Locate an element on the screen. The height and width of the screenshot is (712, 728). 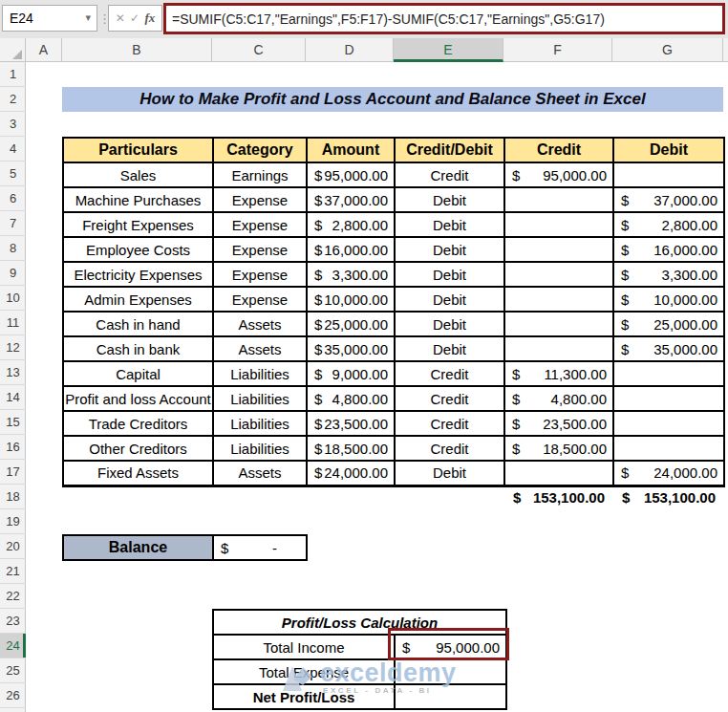
cell-amount: $24,000.00 is located at coordinates (351, 473).